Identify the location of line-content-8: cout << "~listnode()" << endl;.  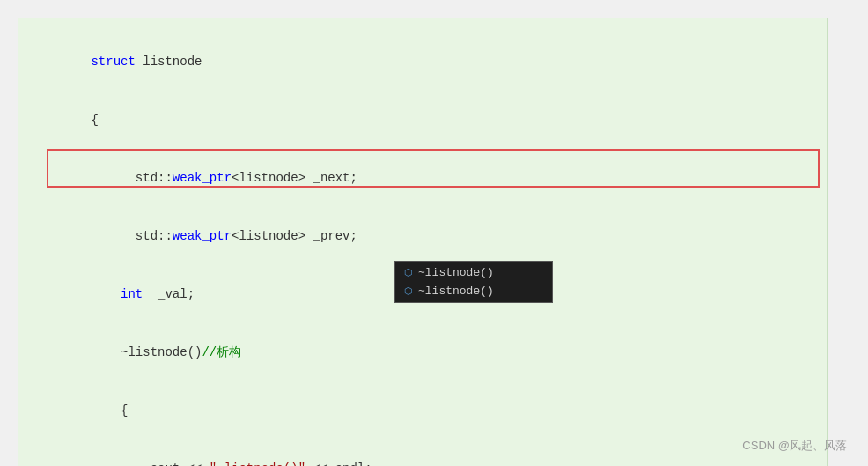
(433, 453).